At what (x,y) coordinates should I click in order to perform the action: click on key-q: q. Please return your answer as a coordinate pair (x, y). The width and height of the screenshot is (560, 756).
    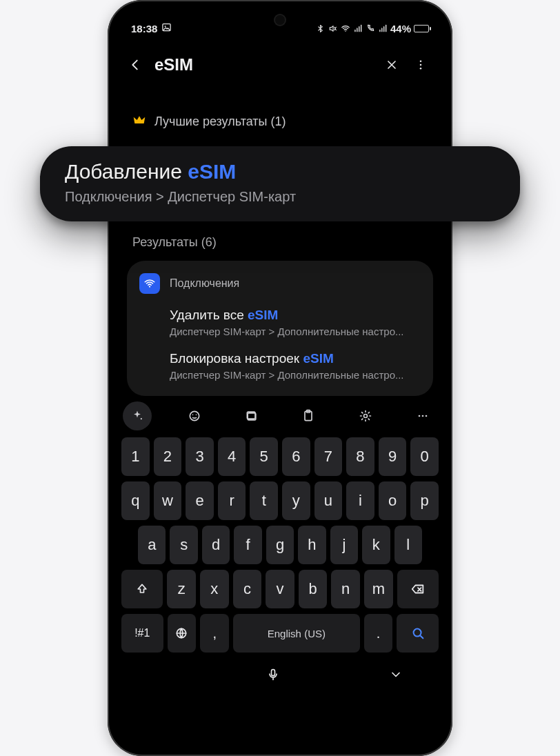
    Looking at the image, I should click on (135, 501).